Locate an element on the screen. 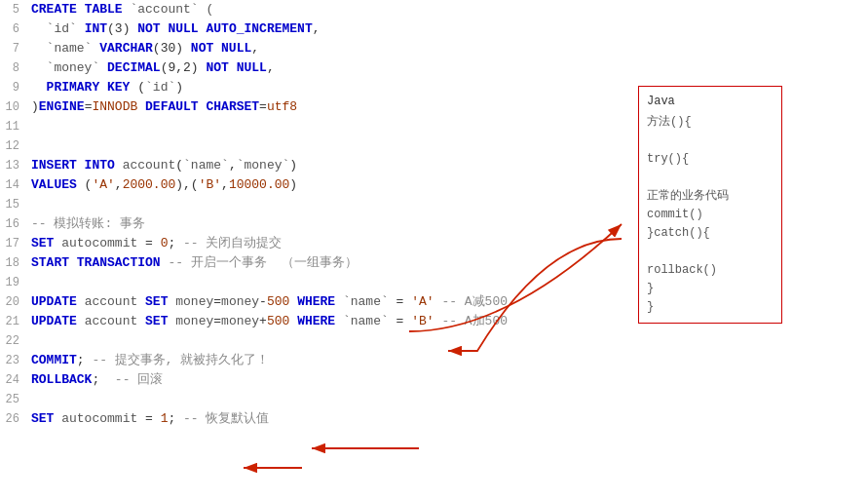 The width and height of the screenshot is (868, 500). line-content-5: CREATE TABLE `account` ( is located at coordinates (448, 10).